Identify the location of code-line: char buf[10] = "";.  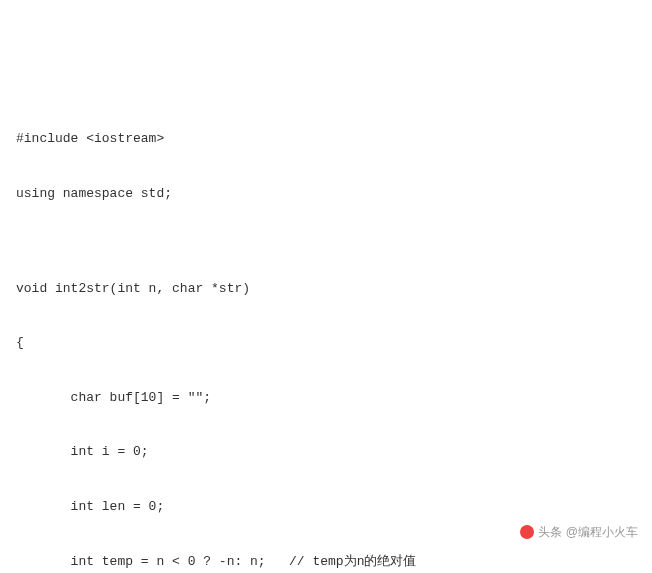
(326, 398).